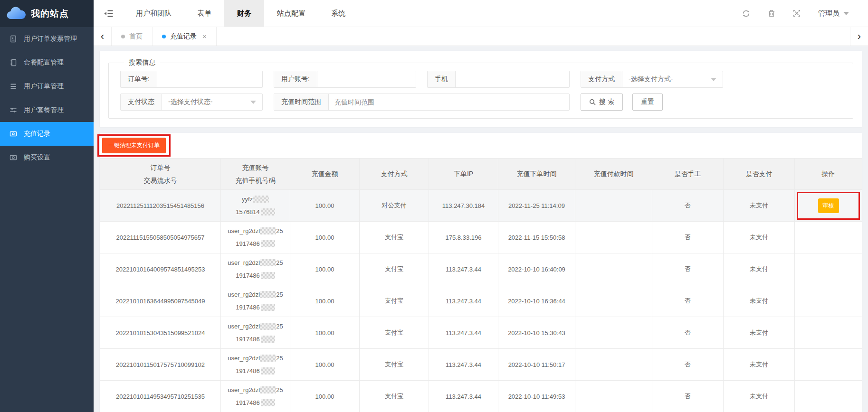  I want to click on tabs-prev-button: ‹, so click(103, 36).